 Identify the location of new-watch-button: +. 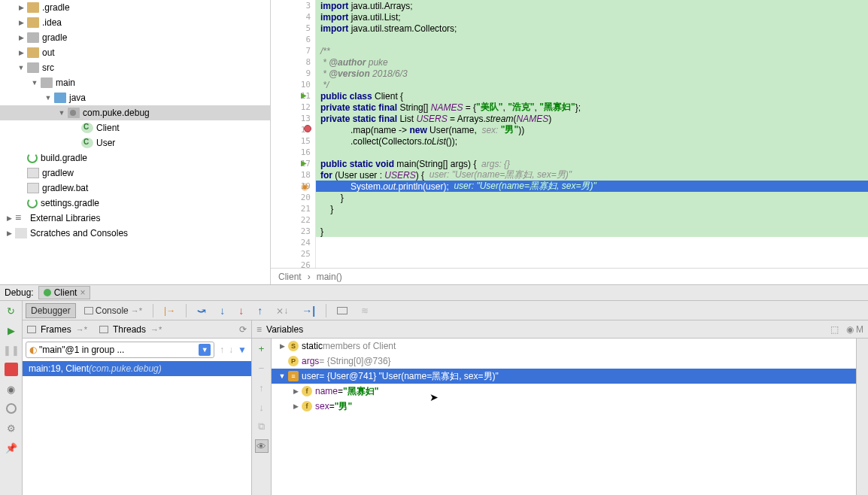
(262, 348).